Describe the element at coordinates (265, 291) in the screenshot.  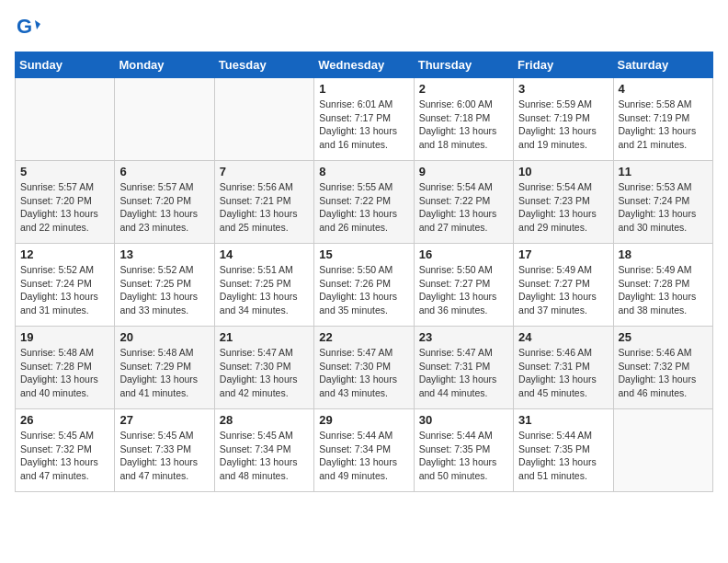
I see `day-info: Sunrise: 5:51 AM Sunset: 7:25 PM Dayligh…` at that location.